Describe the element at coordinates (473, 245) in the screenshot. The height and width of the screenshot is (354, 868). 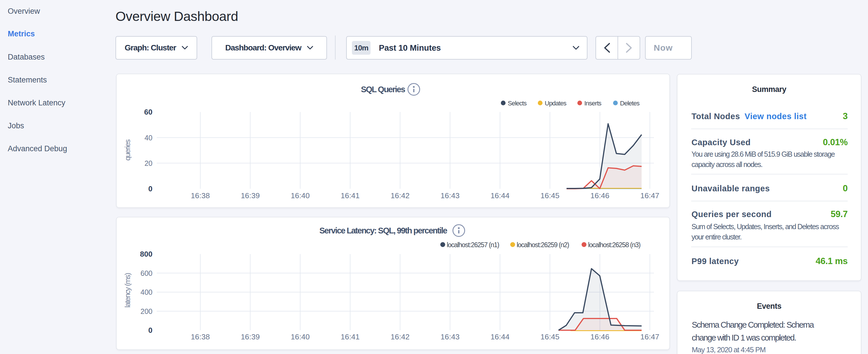
I see `svg-text: localhost:26257 (n1)` at that location.